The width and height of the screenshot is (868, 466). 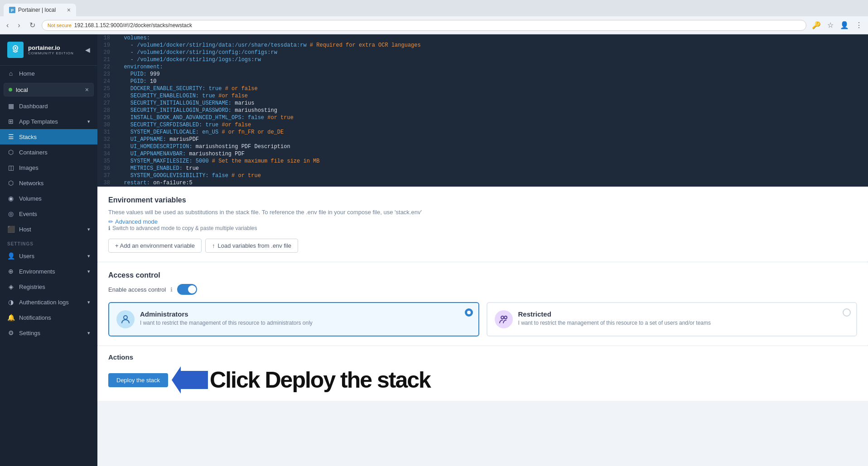 What do you see at coordinates (11, 287) in the screenshot?
I see `registries-icon: ◈` at bounding box center [11, 287].